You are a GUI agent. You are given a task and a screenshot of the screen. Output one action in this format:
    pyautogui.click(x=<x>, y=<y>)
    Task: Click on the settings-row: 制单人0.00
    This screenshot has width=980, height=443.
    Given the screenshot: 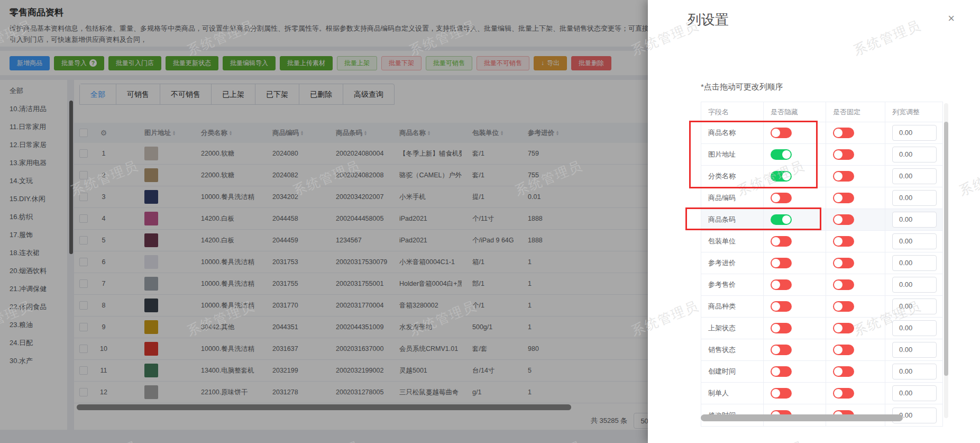 What is the action you would take?
    pyautogui.click(x=822, y=394)
    